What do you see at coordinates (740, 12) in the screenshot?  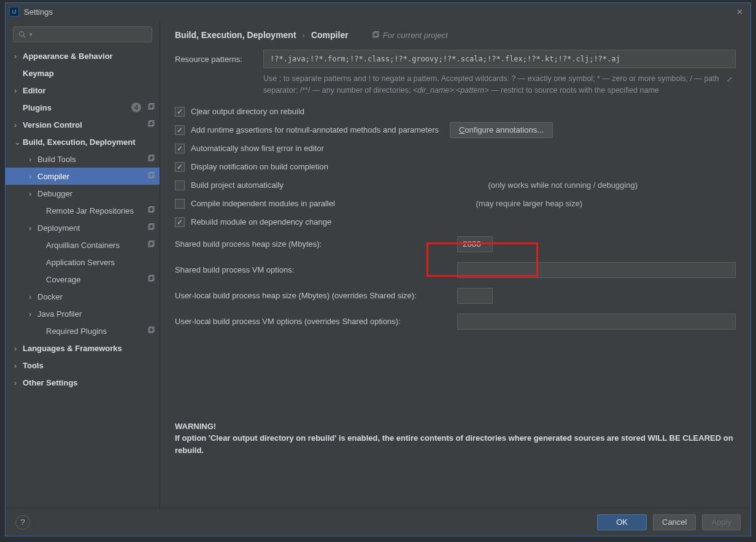 I see `close-icon: ✕` at bounding box center [740, 12].